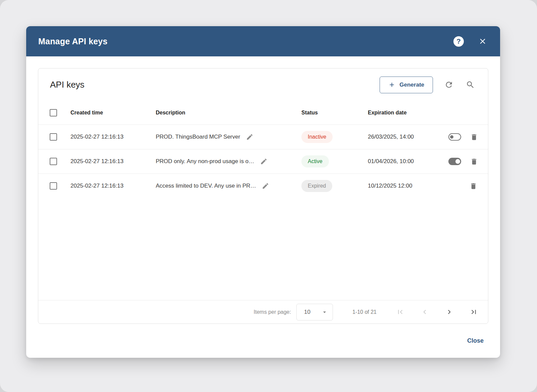 The width and height of the screenshot is (537, 392). What do you see at coordinates (317, 137) in the screenshot?
I see `status-badge: Inactive` at bounding box center [317, 137].